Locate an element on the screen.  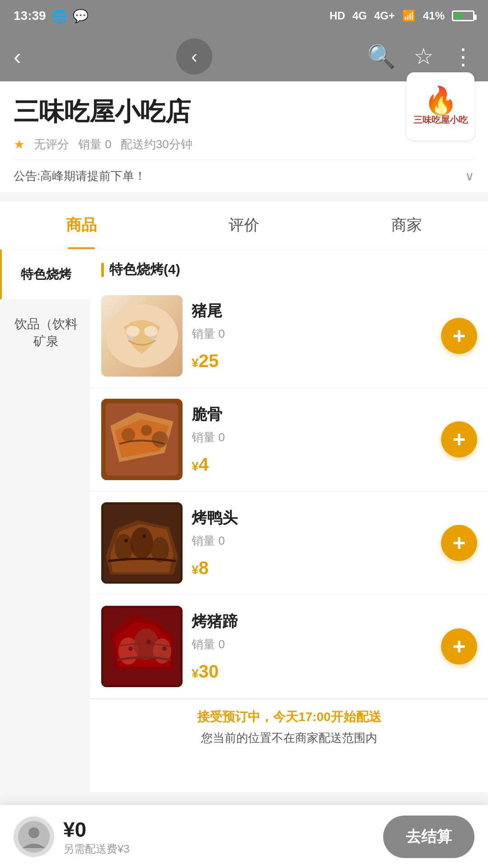
product-item: 猪尾 销量 0 ¥25 + is located at coordinates (289, 336).